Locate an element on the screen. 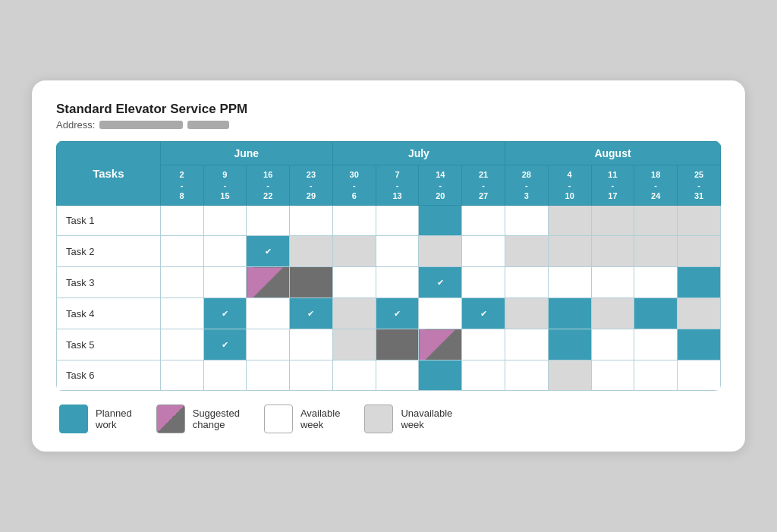  cell-t4-w3 is located at coordinates (269, 314).